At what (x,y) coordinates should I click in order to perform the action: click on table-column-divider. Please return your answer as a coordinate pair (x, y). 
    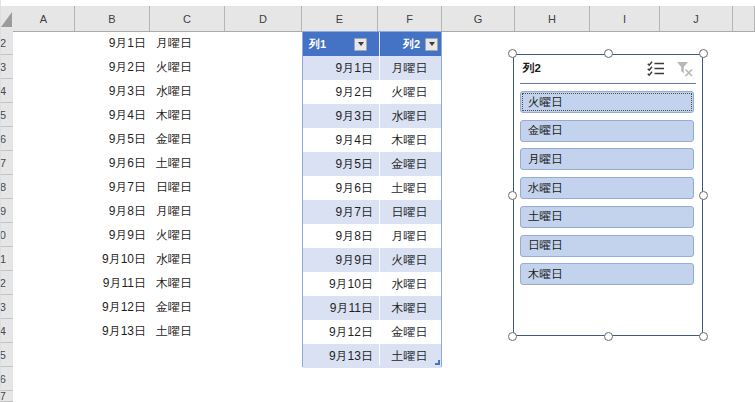
    Looking at the image, I should click on (380, 199).